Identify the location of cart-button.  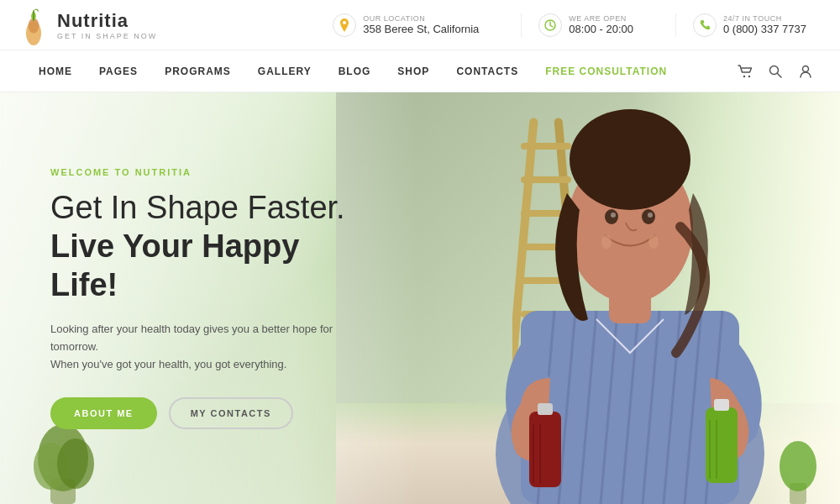
(745, 71).